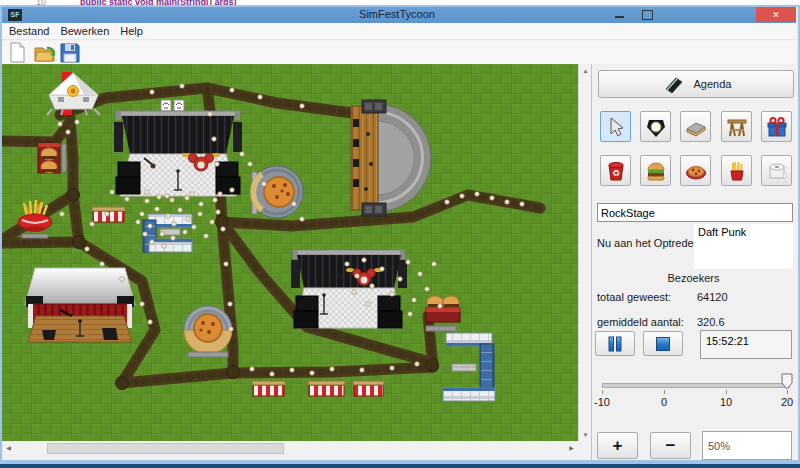 The image size is (800, 468). I want to click on total-visitors-label: totaal geweest:, so click(634, 297).